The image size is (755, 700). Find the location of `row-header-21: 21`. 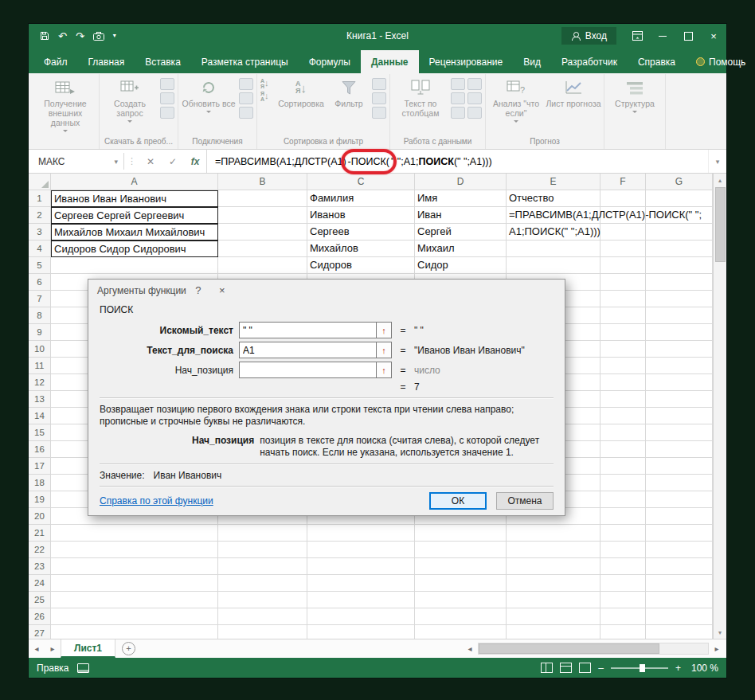

row-header-21: 21 is located at coordinates (40, 534).